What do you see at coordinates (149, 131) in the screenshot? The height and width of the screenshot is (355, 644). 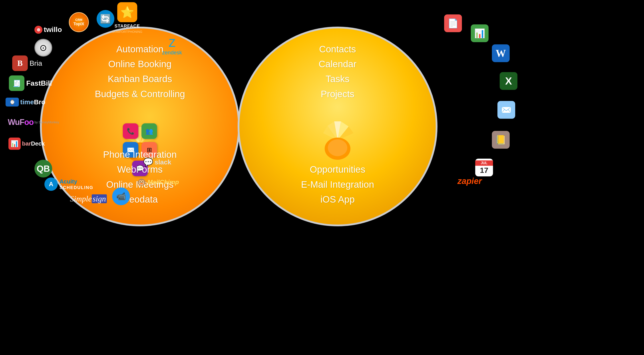 I see `cluster-team-icon: 👥` at bounding box center [149, 131].